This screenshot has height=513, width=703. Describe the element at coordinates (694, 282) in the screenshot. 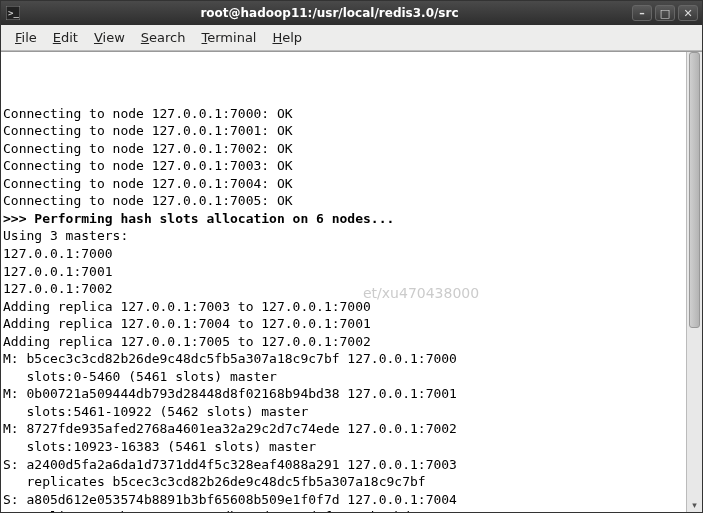

I see `scrollbar: ▾` at that location.